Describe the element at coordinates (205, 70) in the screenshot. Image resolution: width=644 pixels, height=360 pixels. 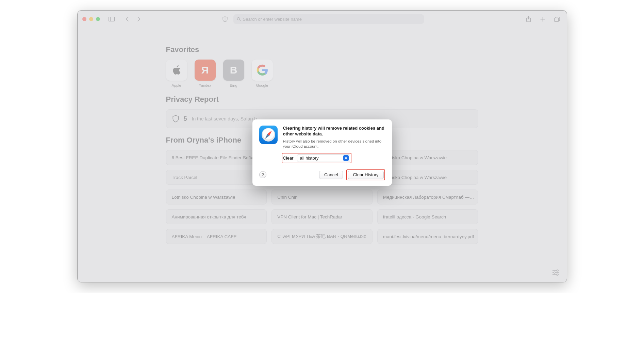
I see `yandex-icon: Я` at that location.